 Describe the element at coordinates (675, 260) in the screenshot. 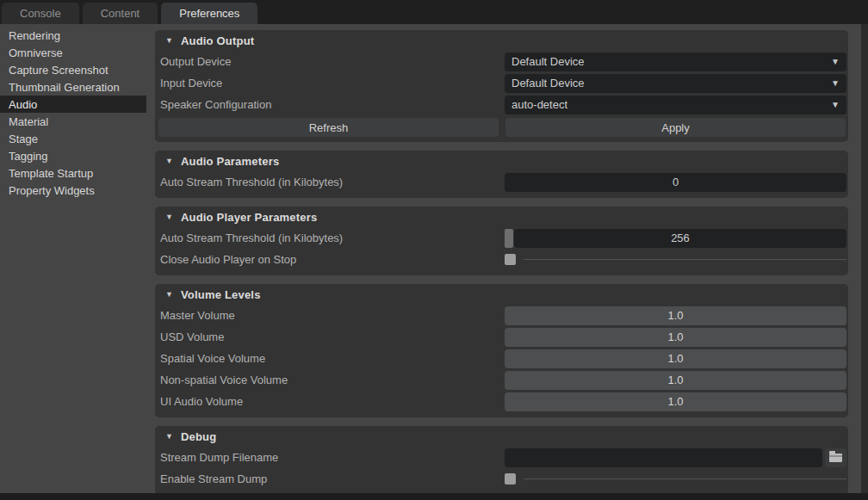

I see `control-close-audio-player-on-stop` at that location.